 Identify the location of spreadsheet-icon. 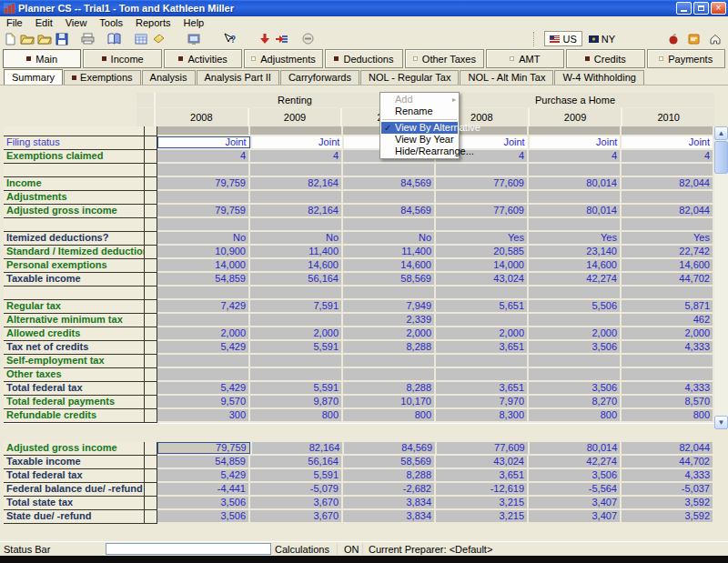
(140, 39).